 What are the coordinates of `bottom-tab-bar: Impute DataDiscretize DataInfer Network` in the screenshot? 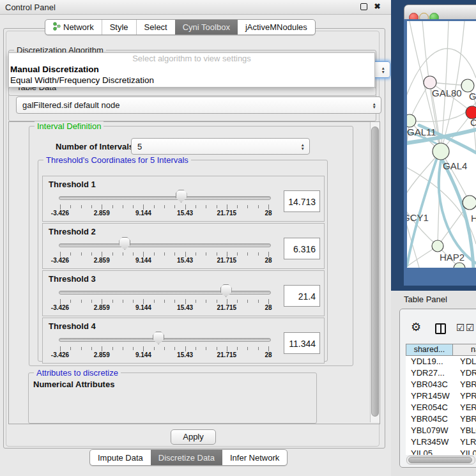 It's located at (188, 457).